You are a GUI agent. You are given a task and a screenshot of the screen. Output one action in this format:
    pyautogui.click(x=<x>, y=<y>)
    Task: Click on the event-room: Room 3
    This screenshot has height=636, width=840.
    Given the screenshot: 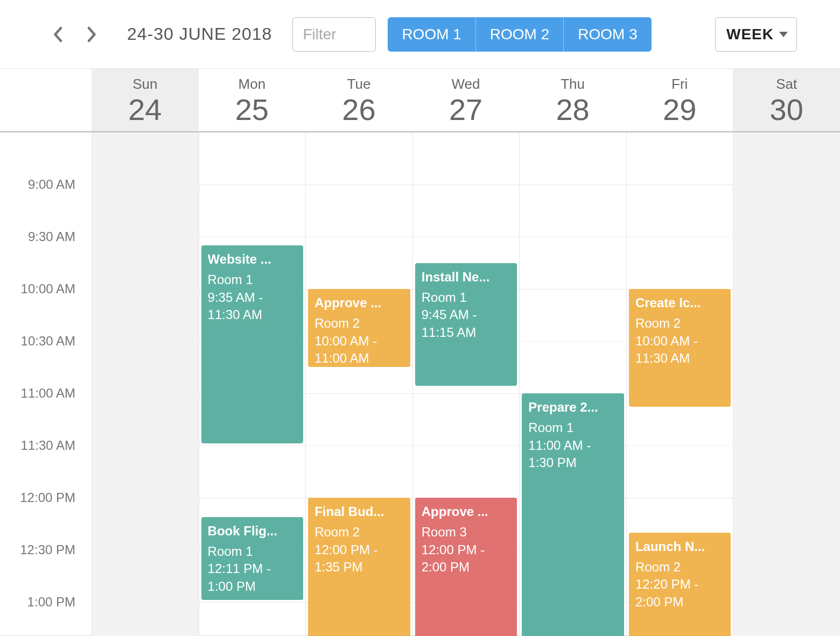 What is the action you would take?
    pyautogui.click(x=466, y=532)
    